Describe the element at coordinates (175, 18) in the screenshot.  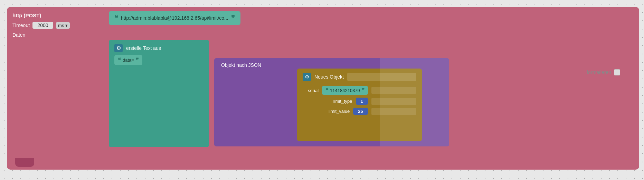
I see `url-block: ❝ http://admin:blablabla@192.168.2.65/ap…` at that location.